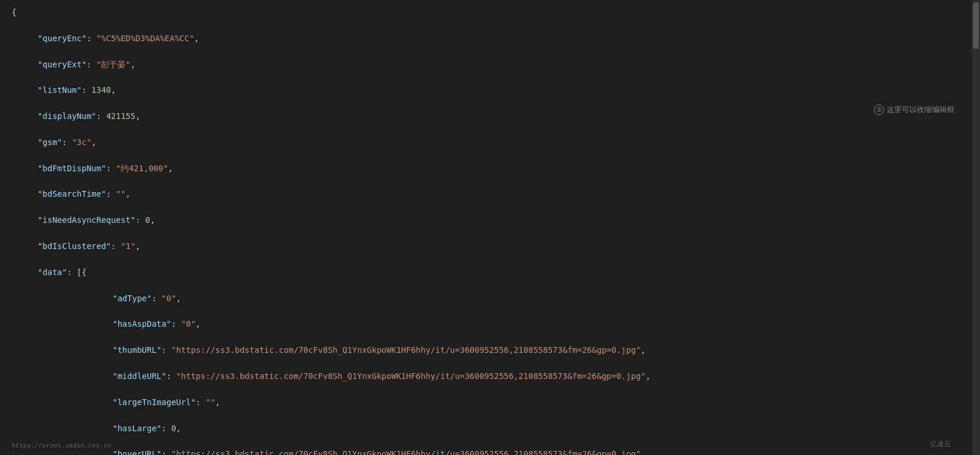 The height and width of the screenshot is (455, 980). What do you see at coordinates (486, 402) in the screenshot?
I see `line-largetn: "largeTnImageUrl": "",` at bounding box center [486, 402].